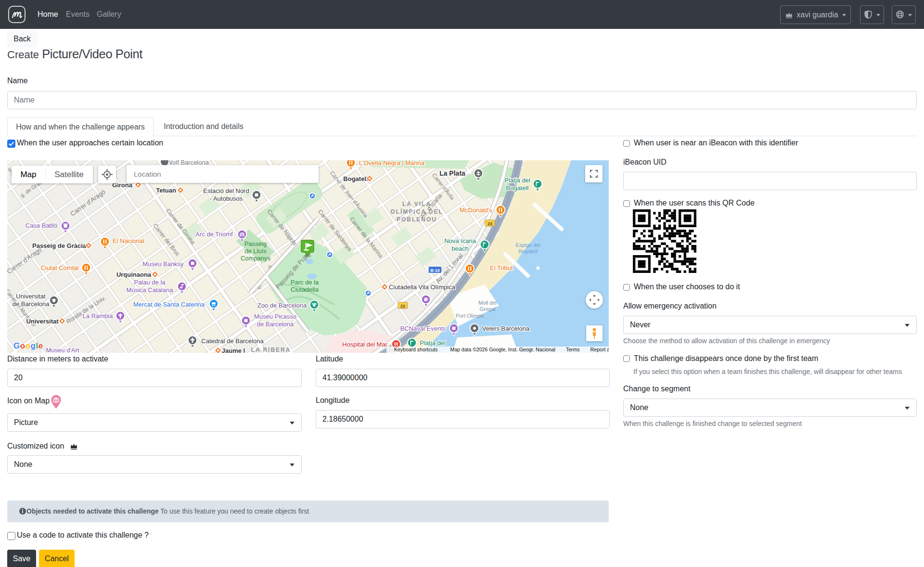 The width and height of the screenshot is (924, 567). Describe the element at coordinates (282, 305) in the screenshot. I see `svg-text: Zoo de Barcelona` at that location.